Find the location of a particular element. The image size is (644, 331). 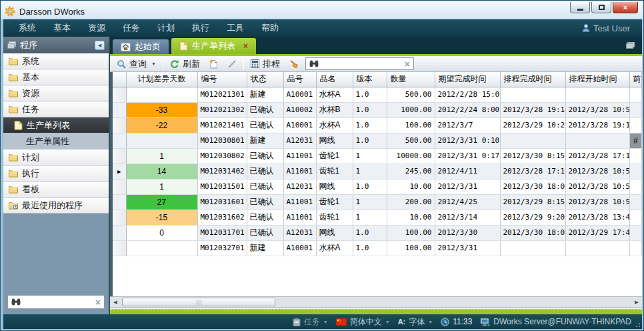

cell-status: 新建 is located at coordinates (265, 95).